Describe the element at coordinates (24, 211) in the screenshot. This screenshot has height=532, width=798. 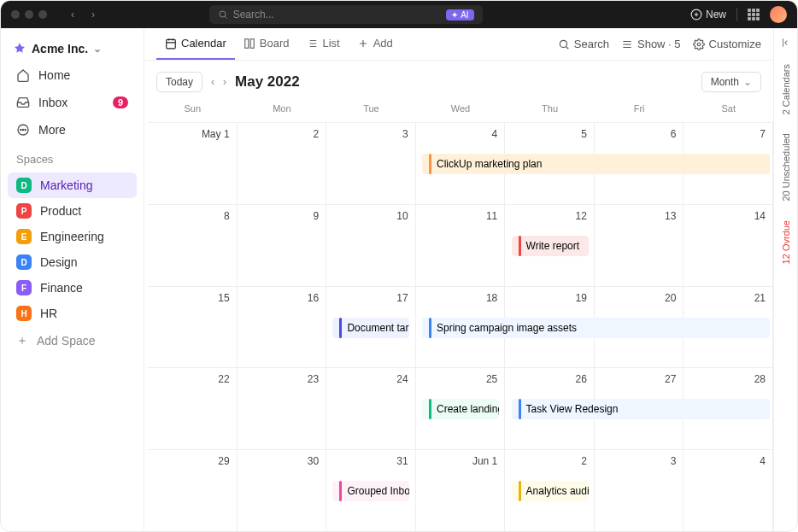
I see `space-badge-icon: P` at that location.